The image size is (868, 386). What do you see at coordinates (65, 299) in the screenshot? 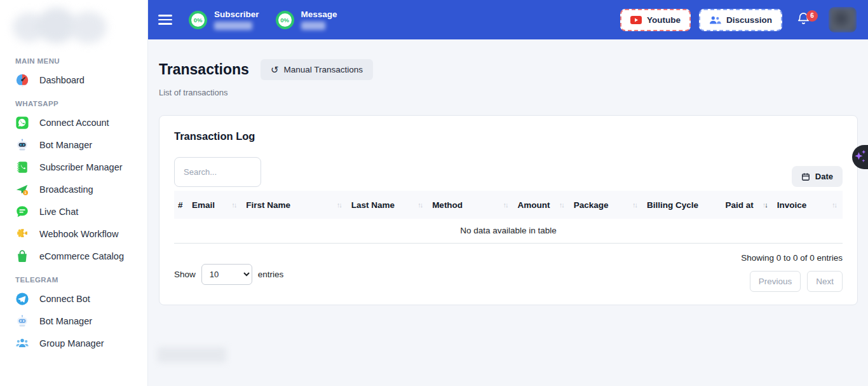
I see `sidebar-item-label: Connect Bot` at bounding box center [65, 299].